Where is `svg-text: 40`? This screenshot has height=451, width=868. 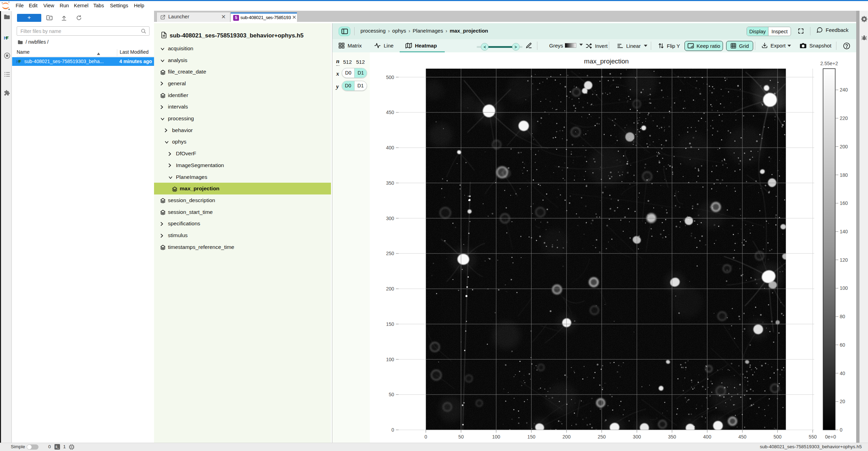 svg-text: 40 is located at coordinates (843, 373).